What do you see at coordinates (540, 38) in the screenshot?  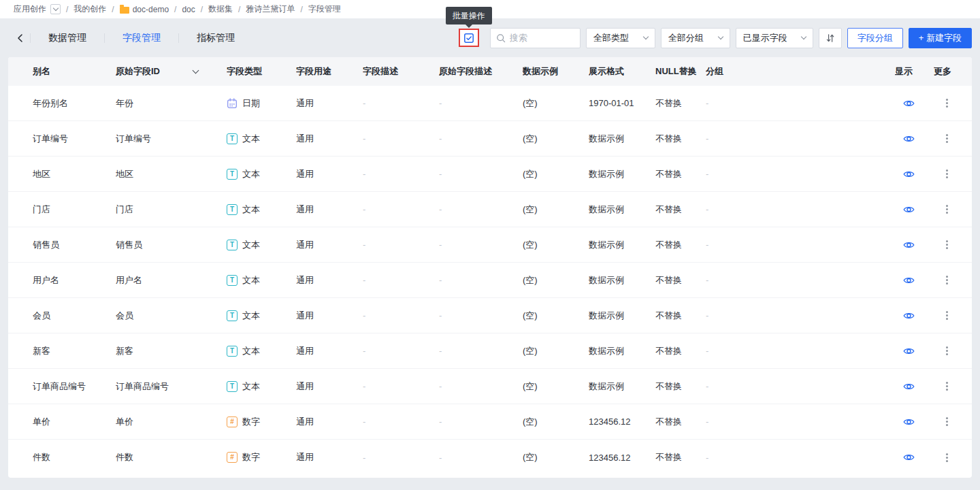 I see `search-input` at bounding box center [540, 38].